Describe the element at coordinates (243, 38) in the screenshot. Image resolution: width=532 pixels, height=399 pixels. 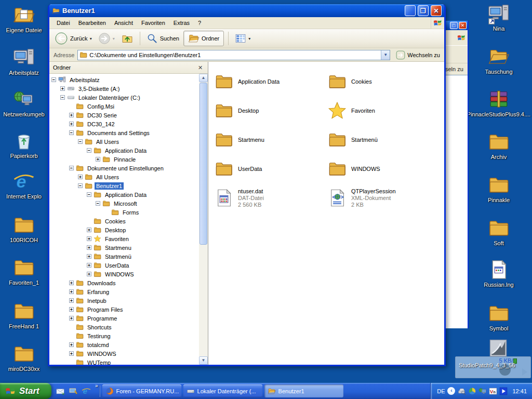
I see `views-button: ▾` at that location.